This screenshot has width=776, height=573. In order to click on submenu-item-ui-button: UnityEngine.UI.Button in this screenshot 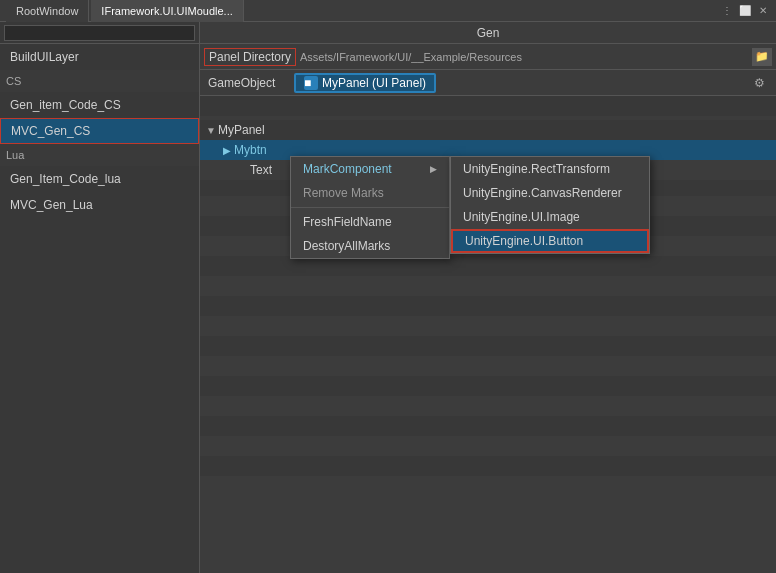, I will do `click(550, 241)`.